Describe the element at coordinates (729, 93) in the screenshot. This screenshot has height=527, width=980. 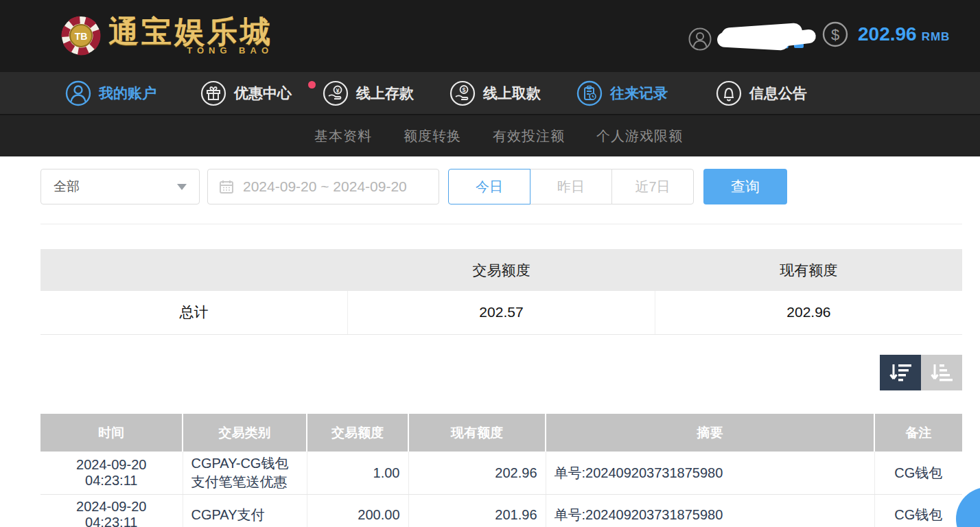
I see `bell-icon` at that location.